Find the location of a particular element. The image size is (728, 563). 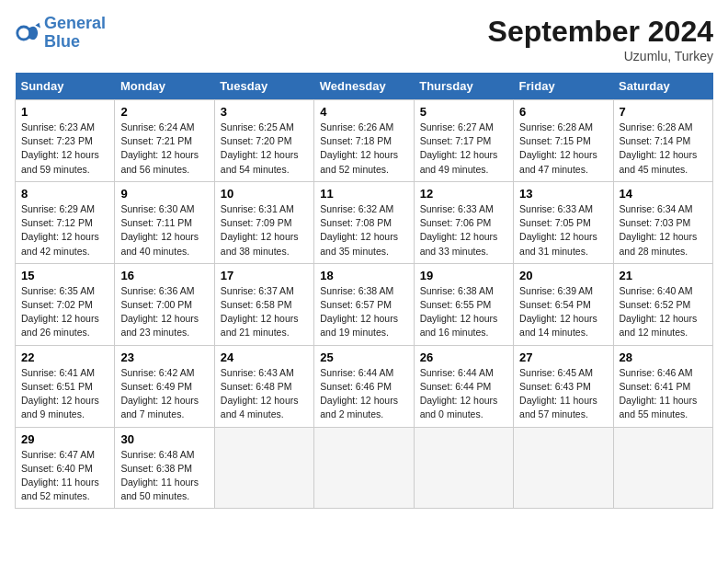

day-info: Sunrise: 6:23 AMSunset: 7:23 PMDaylight:… is located at coordinates (64, 149).